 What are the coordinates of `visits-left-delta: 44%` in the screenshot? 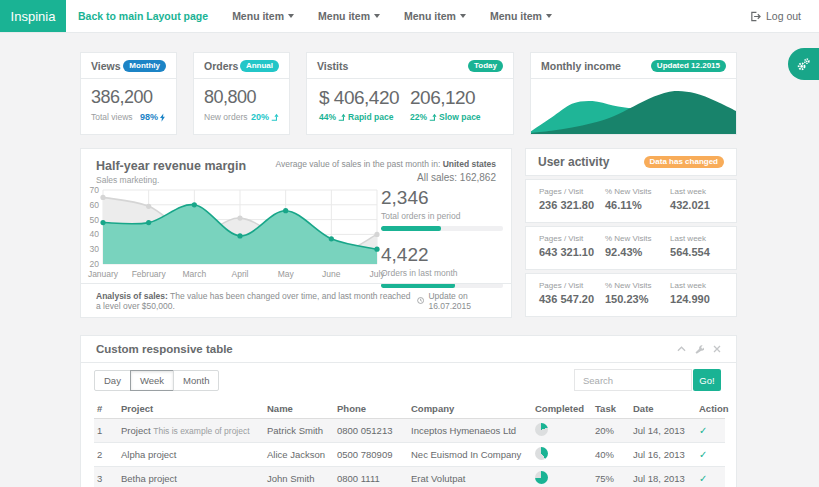 It's located at (328, 117).